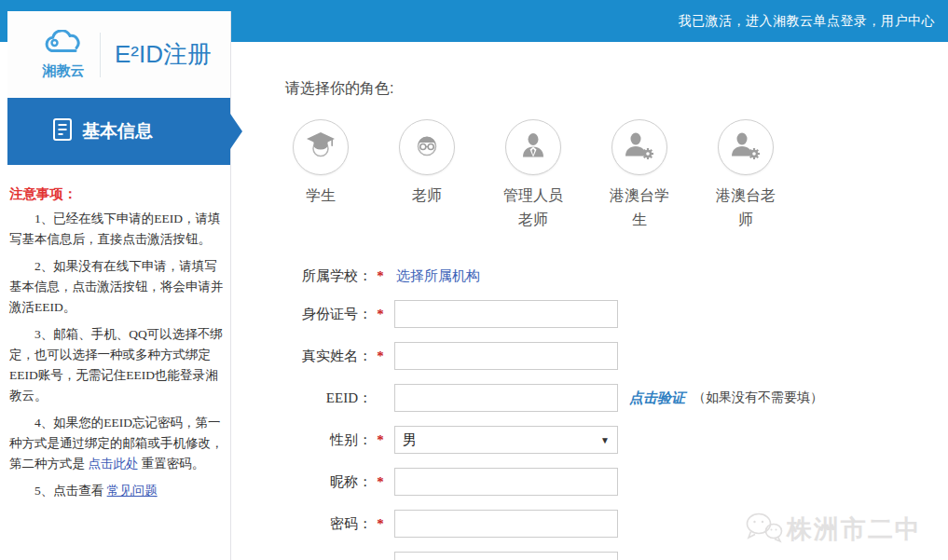 This screenshot has height=560, width=948. Describe the element at coordinates (119, 334) in the screenshot. I see `notes-panel: 注意事项： 1、已经在线下申请的EEID，请填写基本信息后，直接点击激活按钮。 …` at that location.